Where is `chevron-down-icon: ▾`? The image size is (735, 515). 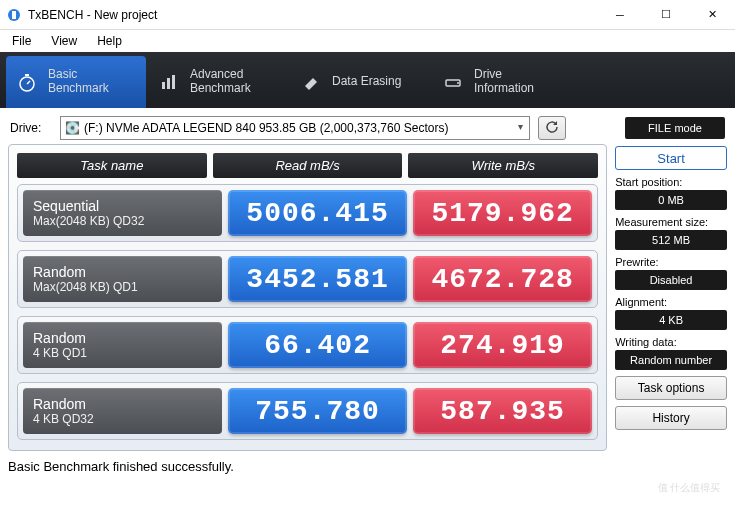 chevron-down-icon: ▾ is located at coordinates (520, 126).